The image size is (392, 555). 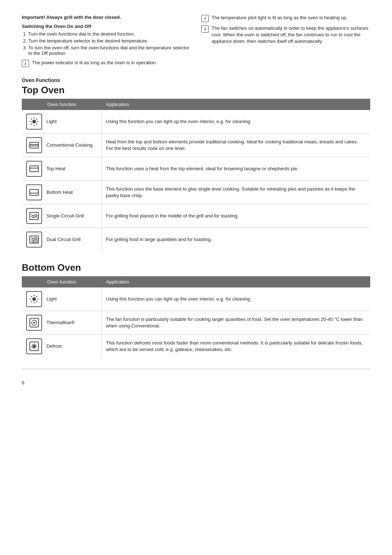 What do you see at coordinates (110, 34) in the screenshot?
I see `step-1: Turn the oven functions dial to the desi…` at bounding box center [110, 34].